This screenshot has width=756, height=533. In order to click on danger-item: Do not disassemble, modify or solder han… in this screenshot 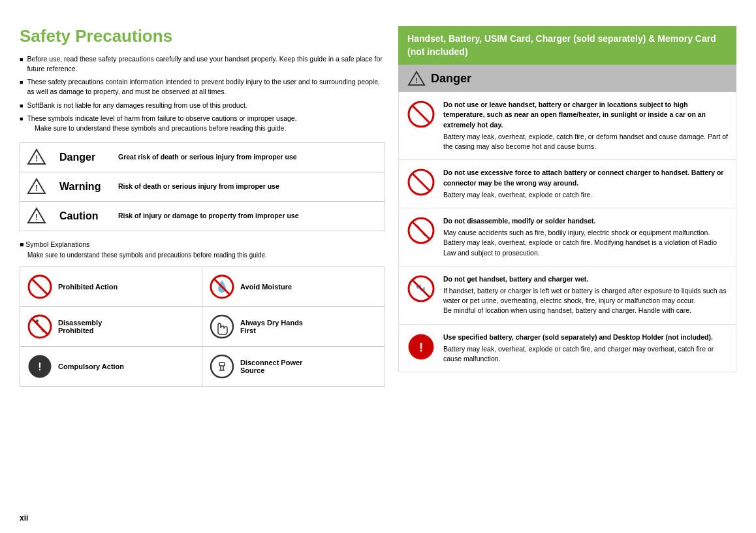, I will do `click(567, 238)`.